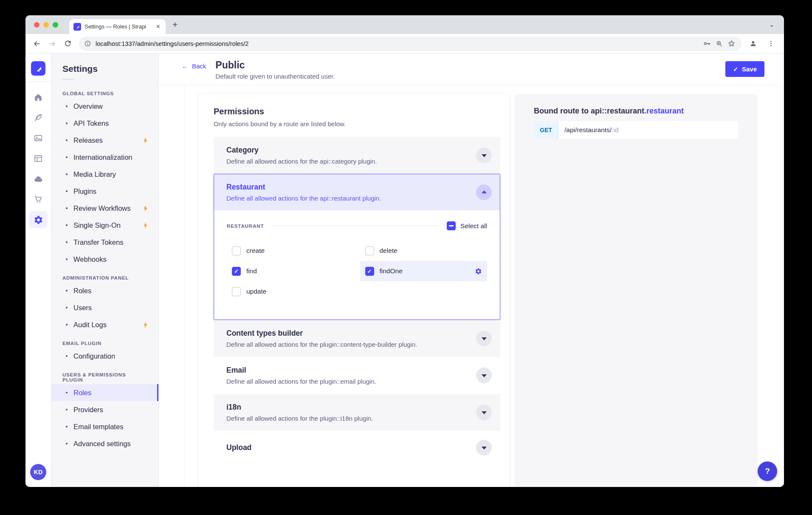 The width and height of the screenshot is (812, 515). Describe the element at coordinates (38, 118) in the screenshot. I see `content-type-builder-feather-icon` at that location.